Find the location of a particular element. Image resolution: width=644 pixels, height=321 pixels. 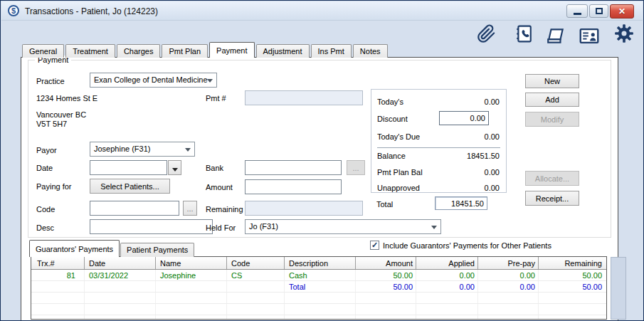

desc-field is located at coordinates (151, 226).